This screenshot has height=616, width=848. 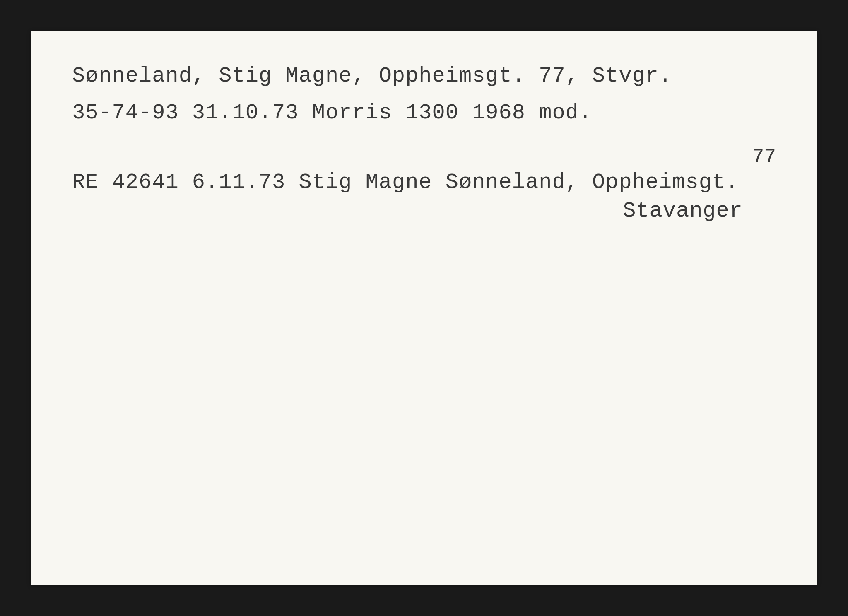 What do you see at coordinates (424, 182) in the screenshot?
I see `line3-text: RE 42641 6.11.73 Stig Magne Sønneland, O…` at bounding box center [424, 182].